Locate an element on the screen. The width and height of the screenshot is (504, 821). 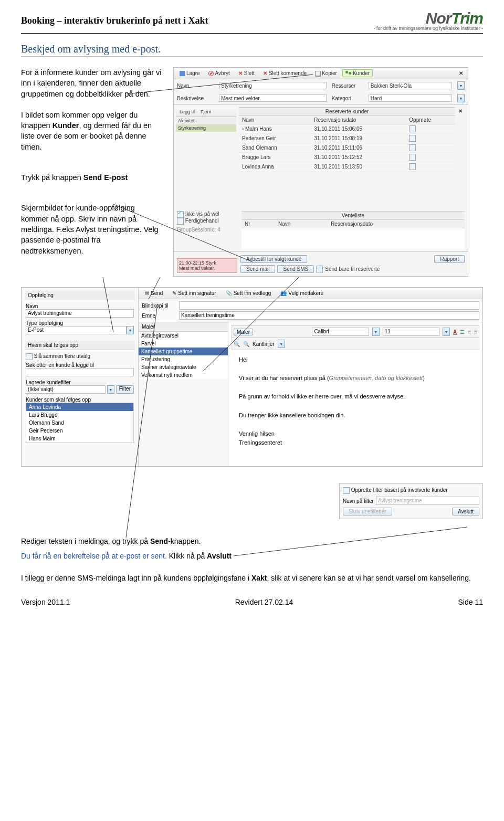
list-item: Lars Brügge is located at coordinates (80, 415).